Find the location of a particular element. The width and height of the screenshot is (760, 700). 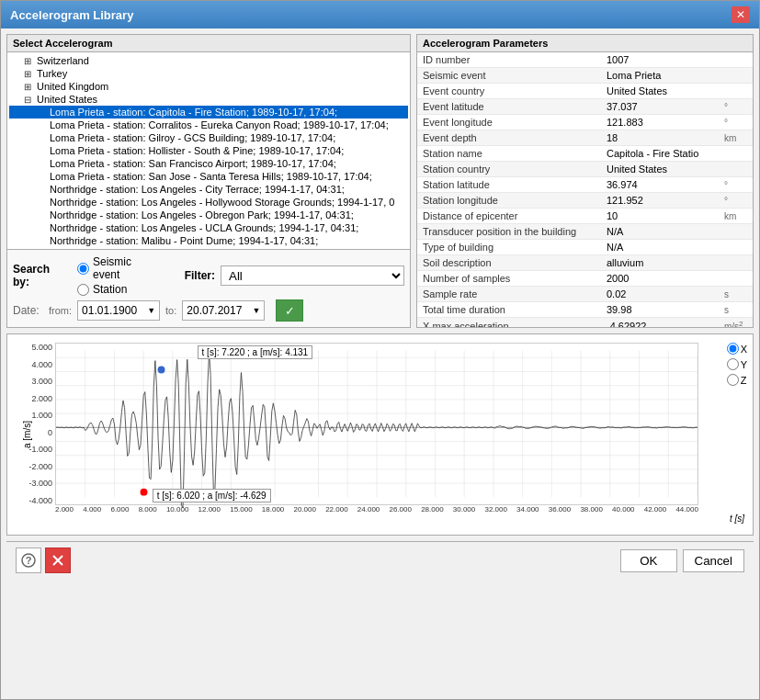

param-unit: ° is located at coordinates (735, 200).